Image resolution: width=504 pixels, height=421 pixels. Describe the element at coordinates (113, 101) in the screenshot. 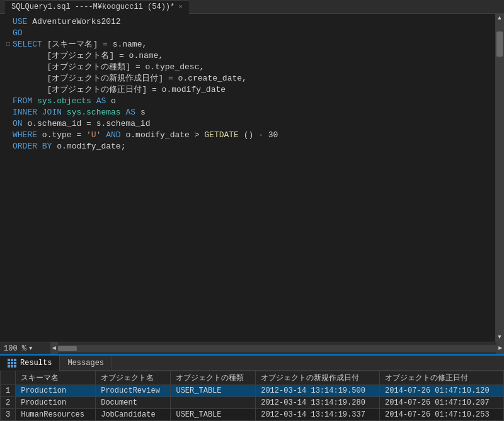

I see `alias-o: o` at that location.